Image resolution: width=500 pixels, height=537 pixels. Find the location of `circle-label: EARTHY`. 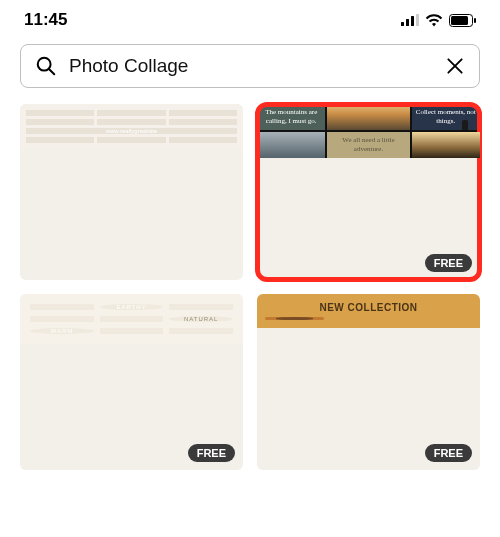

circle-label: EARTHY is located at coordinates (132, 307).